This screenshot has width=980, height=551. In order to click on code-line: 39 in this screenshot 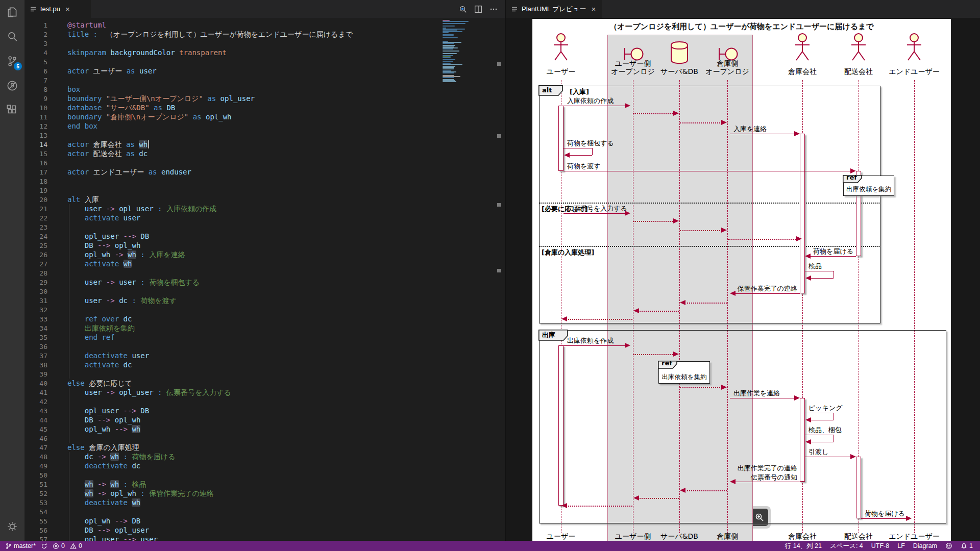, I will do `click(265, 374)`.